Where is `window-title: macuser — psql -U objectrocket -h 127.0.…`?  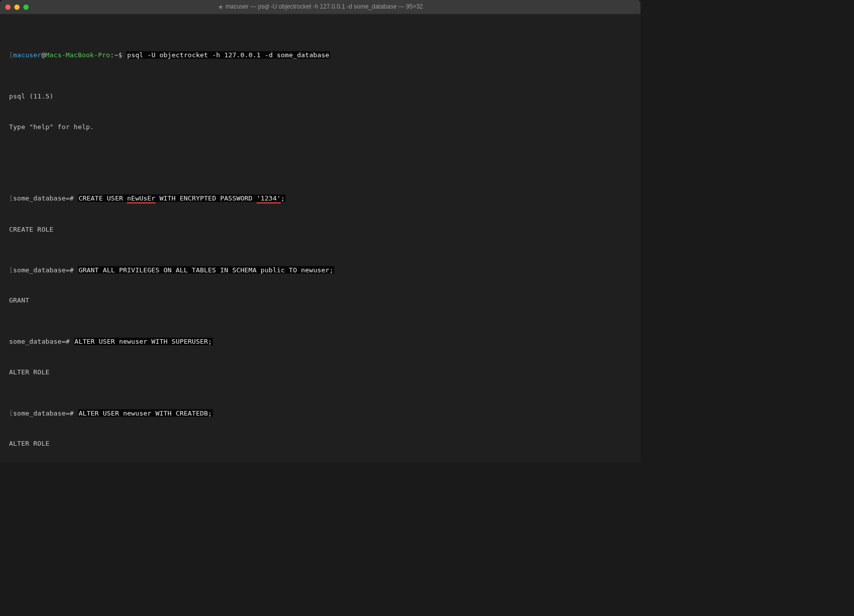 window-title: macuser — psql -U objectrocket -h 127.0.… is located at coordinates (321, 7).